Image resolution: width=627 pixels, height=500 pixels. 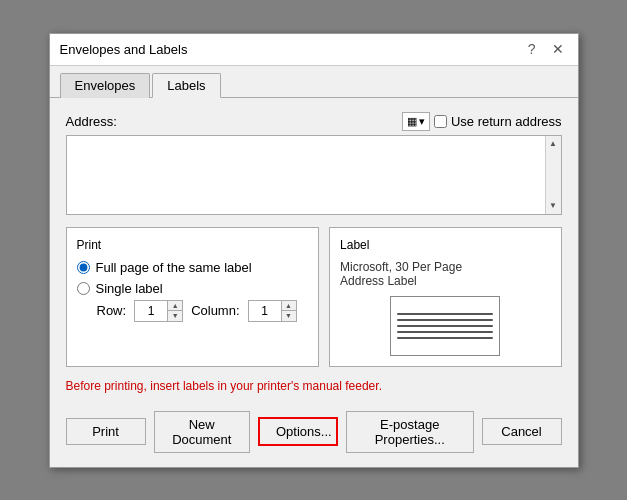 What do you see at coordinates (84, 268) in the screenshot?
I see `full-page-radio` at bounding box center [84, 268].